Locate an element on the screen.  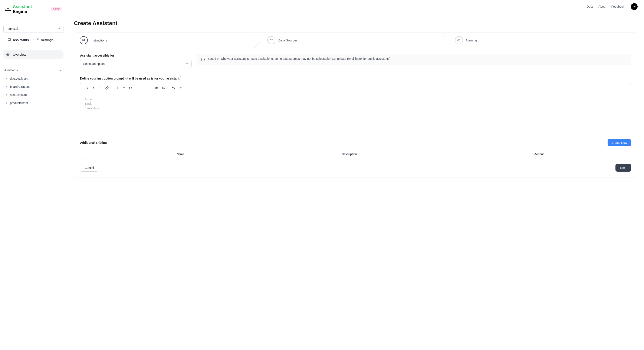
strikethrough-button is located at coordinates (100, 88).